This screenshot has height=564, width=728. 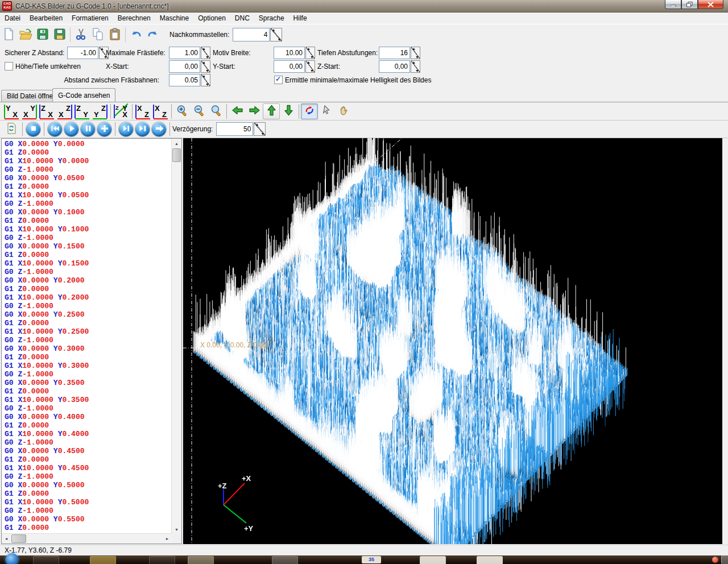 I want to click on add-button, so click(x=105, y=130).